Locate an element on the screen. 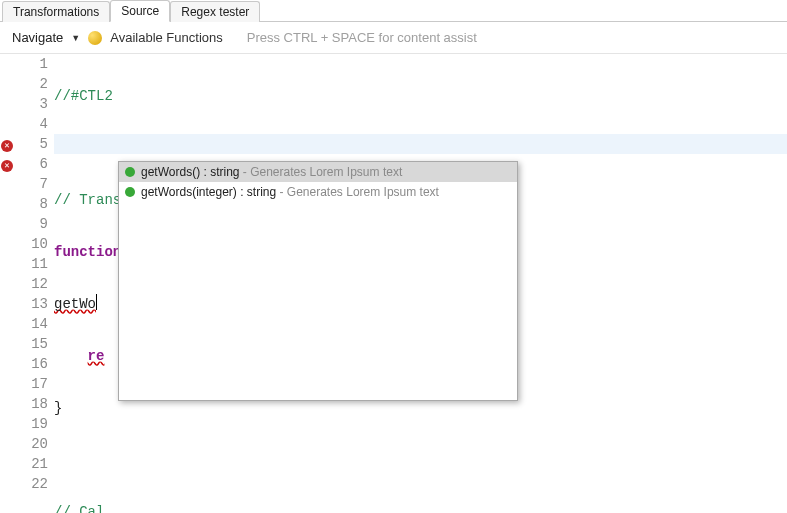  typed-token: getWo is located at coordinates (75, 304).